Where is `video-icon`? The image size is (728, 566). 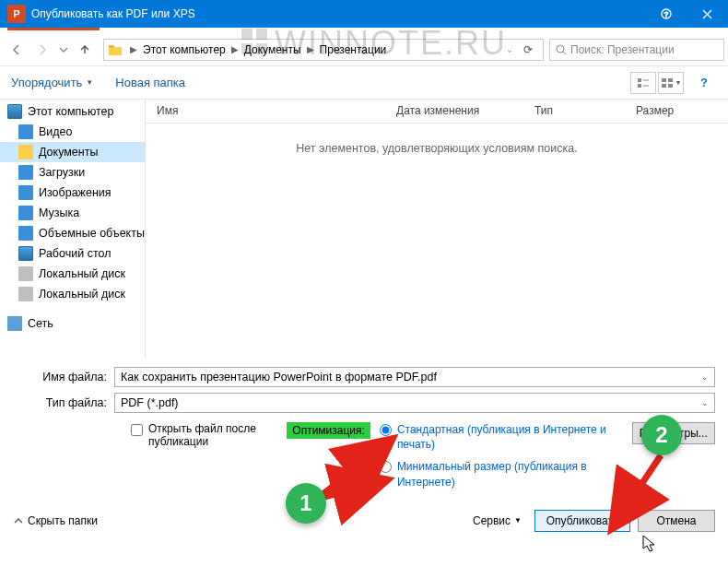
video-icon is located at coordinates (26, 132).